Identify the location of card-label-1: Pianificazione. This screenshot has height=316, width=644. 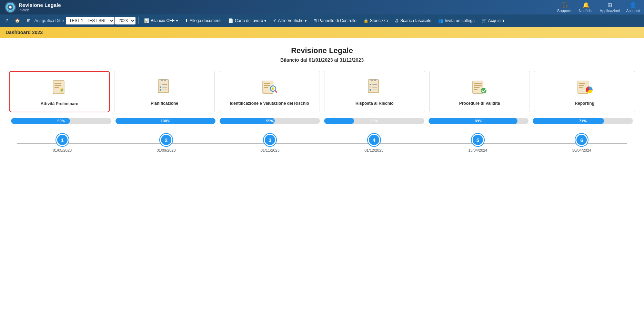
(164, 104).